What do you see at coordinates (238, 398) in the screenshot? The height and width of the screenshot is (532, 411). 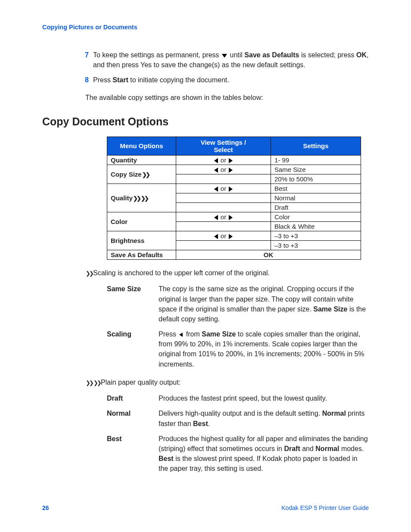 I see `definition-draft: Draft Produces the fastest print speed, …` at bounding box center [238, 398].